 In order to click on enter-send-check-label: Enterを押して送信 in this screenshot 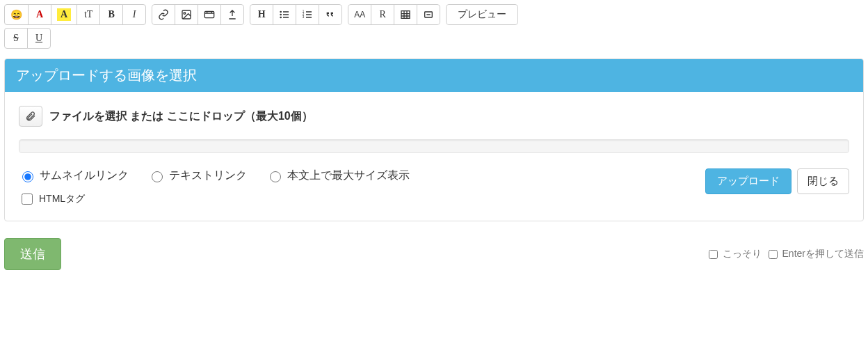, I will do `click(823, 254)`.